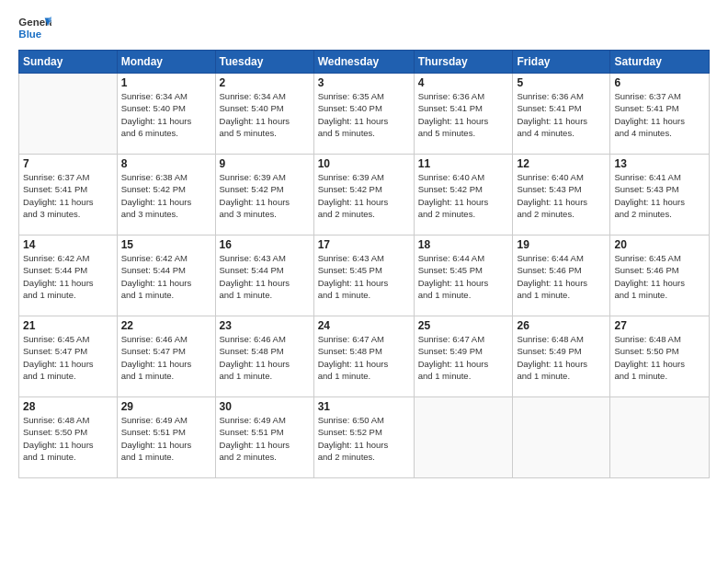 The height and width of the screenshot is (563, 728). What do you see at coordinates (265, 63) in the screenshot?
I see `weekday-header-tuesday: Tuesday` at bounding box center [265, 63].